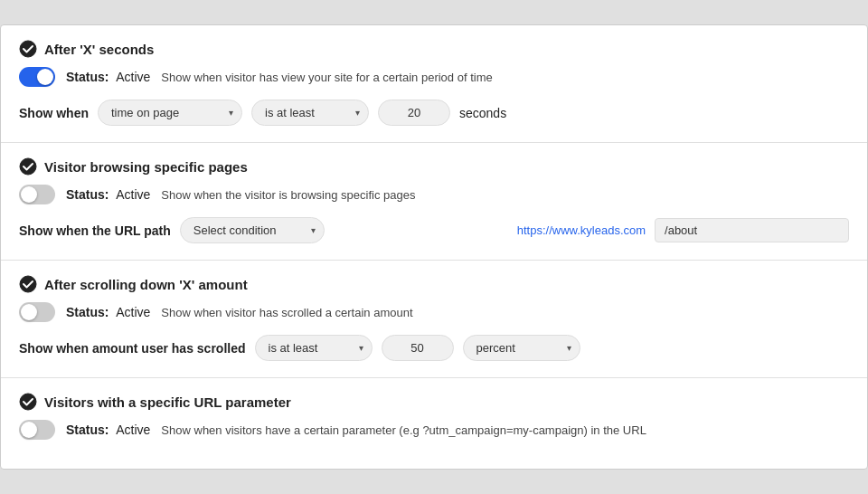 The width and height of the screenshot is (868, 494). I want to click on section-title-3: After scrolling down 'X' amount, so click(146, 284).